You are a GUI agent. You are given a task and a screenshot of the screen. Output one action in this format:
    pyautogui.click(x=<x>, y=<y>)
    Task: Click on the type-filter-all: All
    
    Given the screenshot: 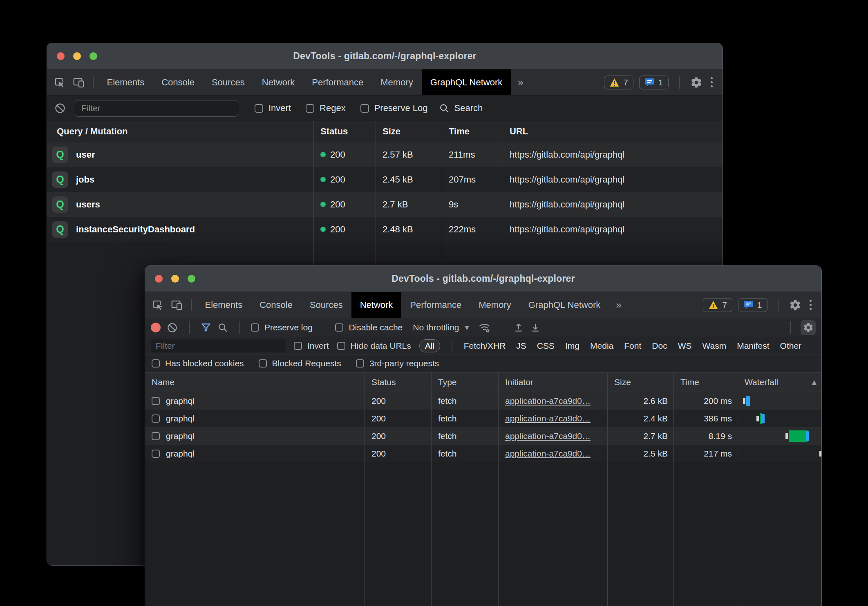 What is the action you would take?
    pyautogui.click(x=430, y=346)
    